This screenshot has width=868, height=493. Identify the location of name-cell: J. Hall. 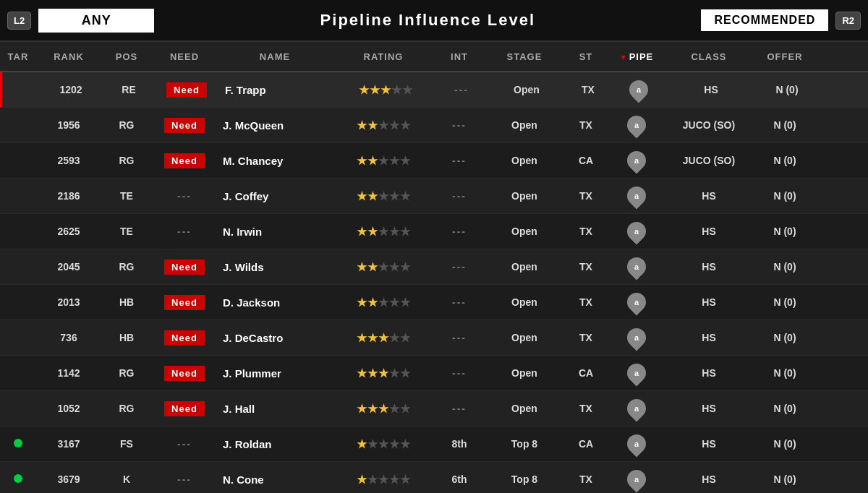
(275, 409).